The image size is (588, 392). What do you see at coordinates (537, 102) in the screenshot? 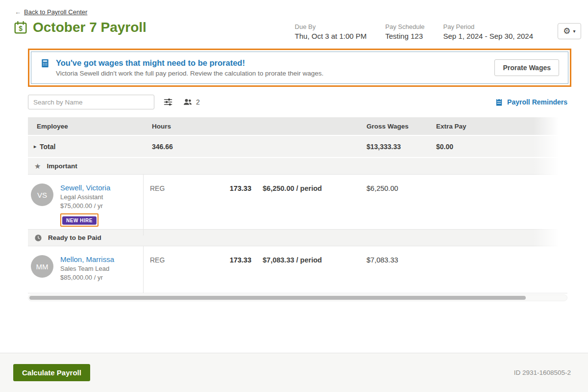
I see `payroll-reminders-label: Payroll Reminders` at bounding box center [537, 102].